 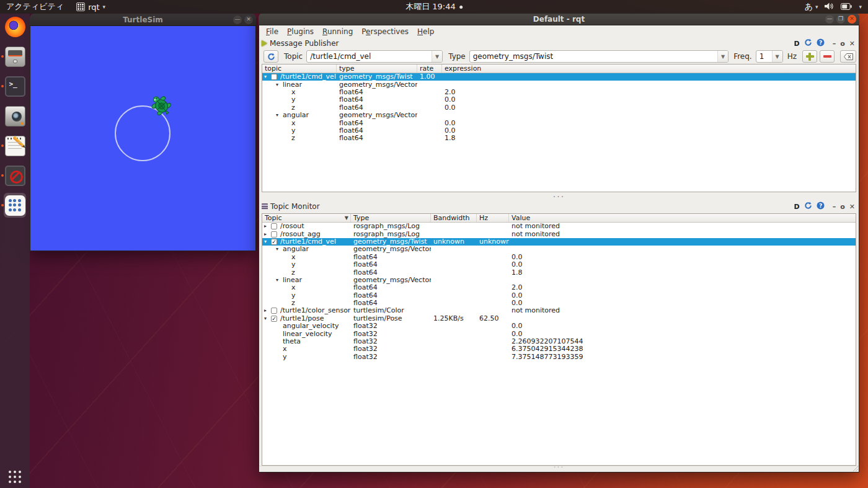 What do you see at coordinates (15, 27) in the screenshot?
I see `dock-item-firefox` at bounding box center [15, 27].